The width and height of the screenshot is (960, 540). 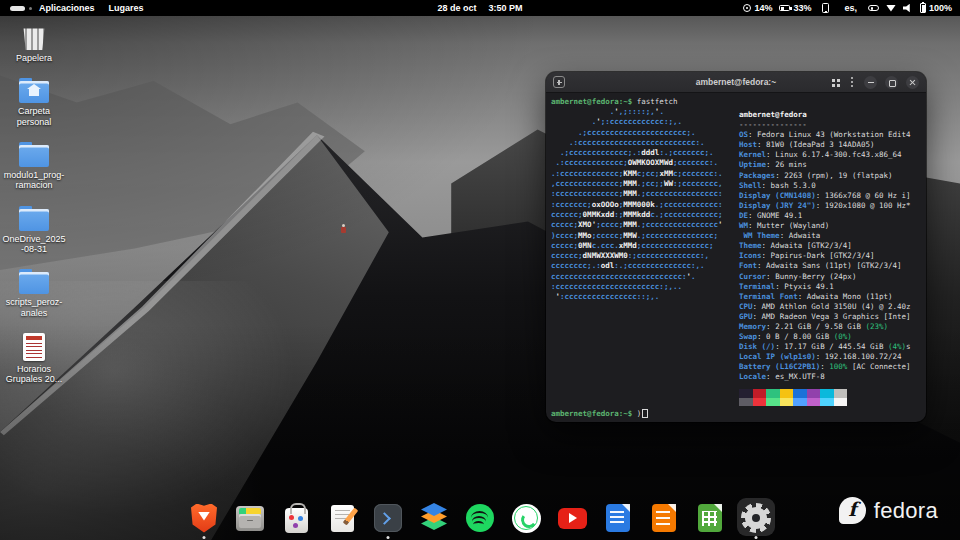 What do you see at coordinates (912, 82) in the screenshot?
I see `close-button` at bounding box center [912, 82].